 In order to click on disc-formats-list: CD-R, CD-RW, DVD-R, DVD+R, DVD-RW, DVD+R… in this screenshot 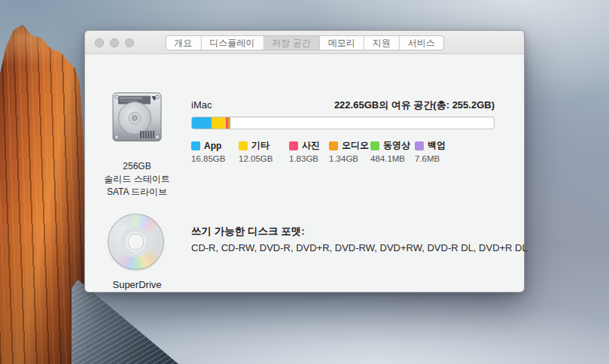, I will do `click(353, 248)`.